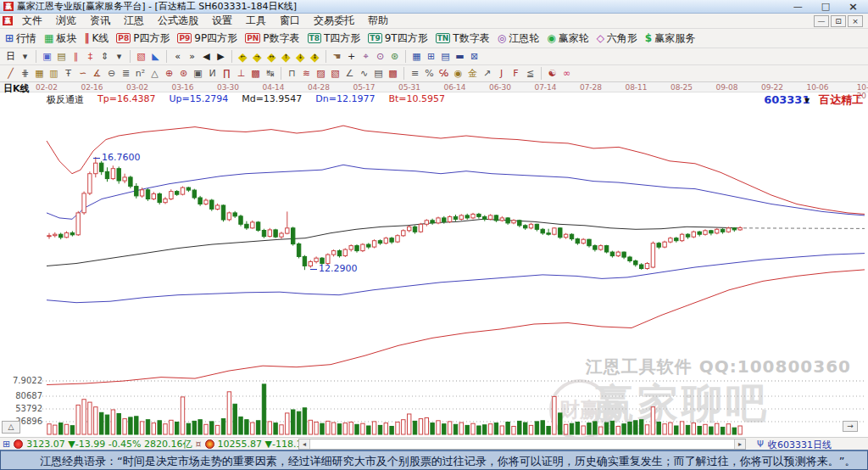 The width and height of the screenshot is (868, 470). What do you see at coordinates (287, 57) in the screenshot?
I see `diamond-up-button: ◆↑` at bounding box center [287, 57].